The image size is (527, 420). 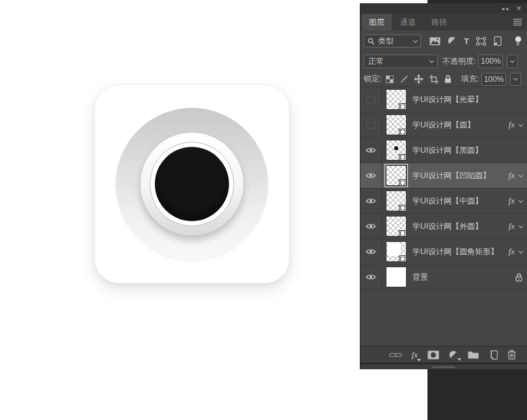 I want to click on shape-layers-filter-icon, so click(x=481, y=42).